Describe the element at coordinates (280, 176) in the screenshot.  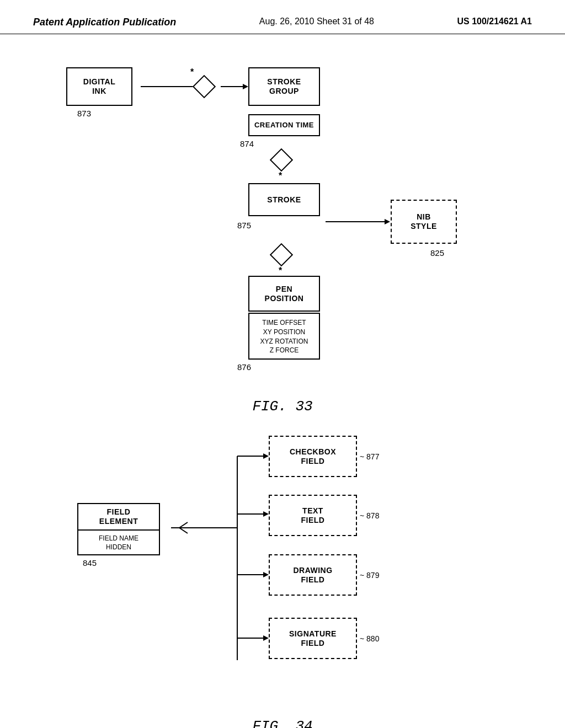
I see `asterisk-2: *` at that location.